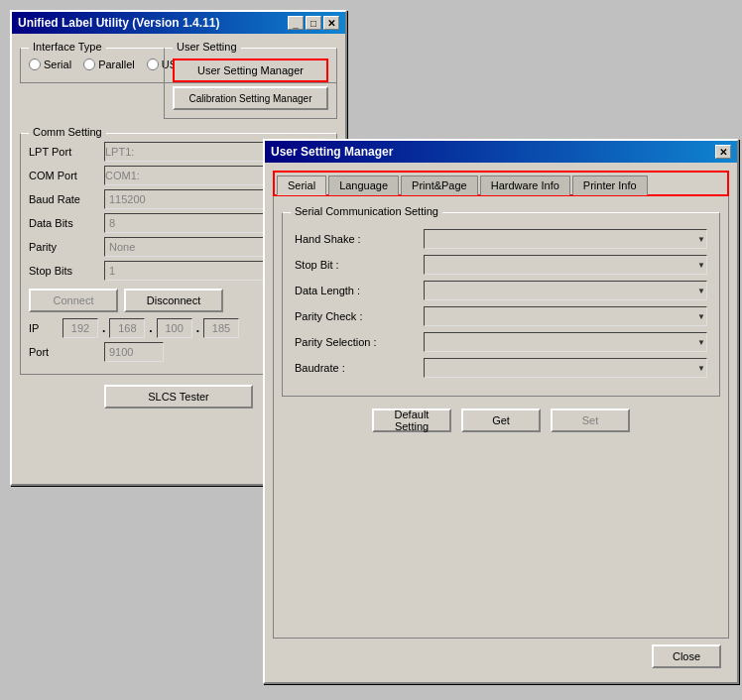  I want to click on default-setting-button: Default Setting, so click(412, 420).